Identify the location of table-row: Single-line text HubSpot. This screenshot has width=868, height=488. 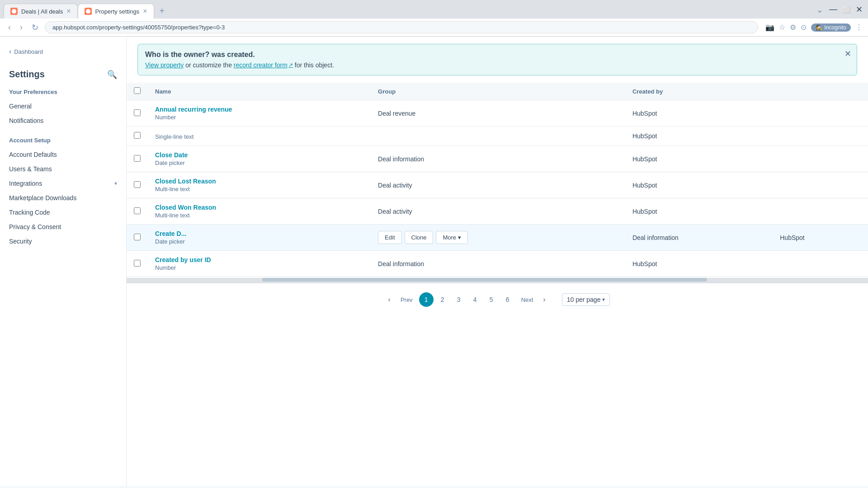
(497, 136).